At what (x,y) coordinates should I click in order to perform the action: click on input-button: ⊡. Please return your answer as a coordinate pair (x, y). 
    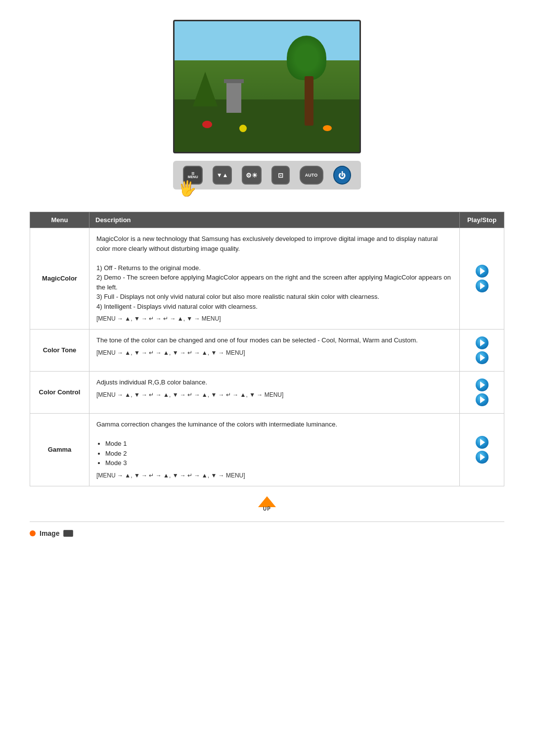
    Looking at the image, I should click on (281, 175).